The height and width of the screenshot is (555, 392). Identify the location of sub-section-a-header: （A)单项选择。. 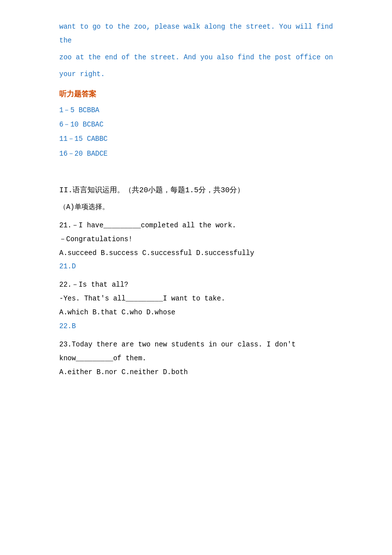
(203, 208).